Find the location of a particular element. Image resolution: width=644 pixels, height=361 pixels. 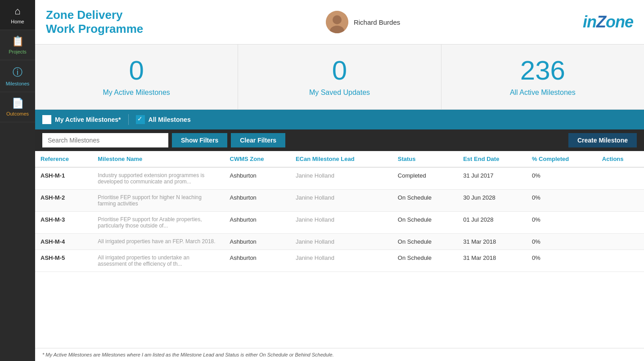

cell-end-date: 31 Mar 2018 is located at coordinates (492, 261).